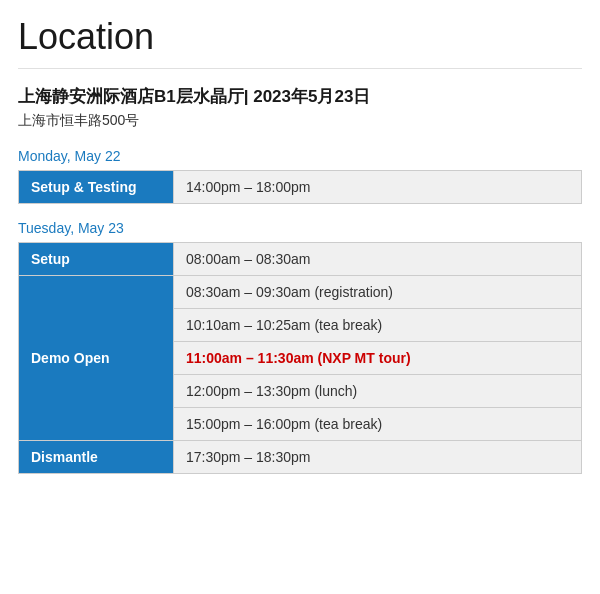 Image resolution: width=600 pixels, height=594 pixels. Describe the element at coordinates (300, 228) in the screenshot. I see `day-label: Tuesday, May 23` at that location.